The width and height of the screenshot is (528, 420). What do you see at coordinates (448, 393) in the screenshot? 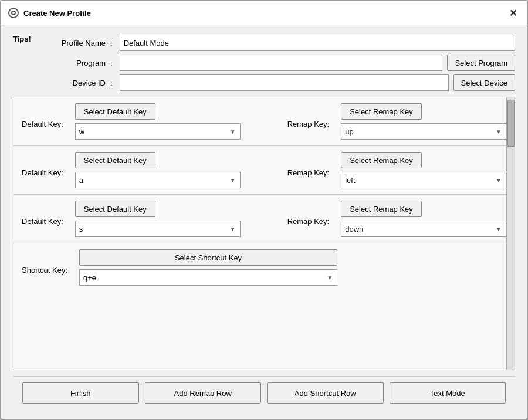
I see `text-mode-button: Text Mode` at bounding box center [448, 393].